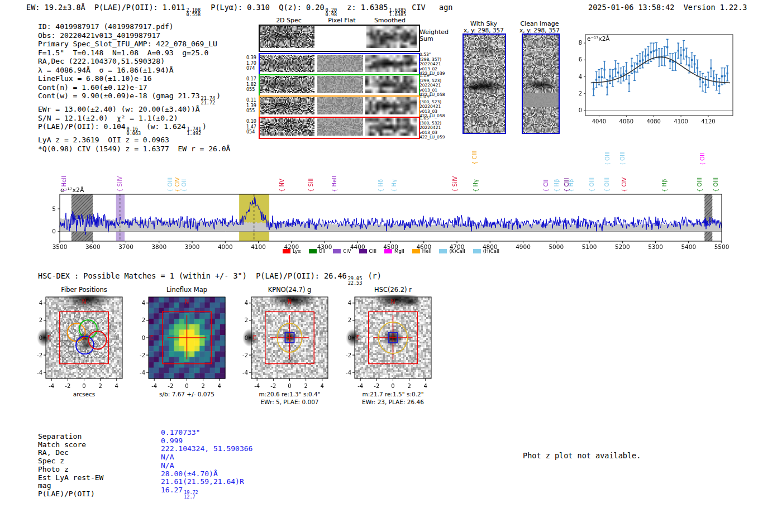 Image resolution: width=782 pixels, height=532 pixels. I want to click on match-table-value-text: 0.170733", so click(180, 432).